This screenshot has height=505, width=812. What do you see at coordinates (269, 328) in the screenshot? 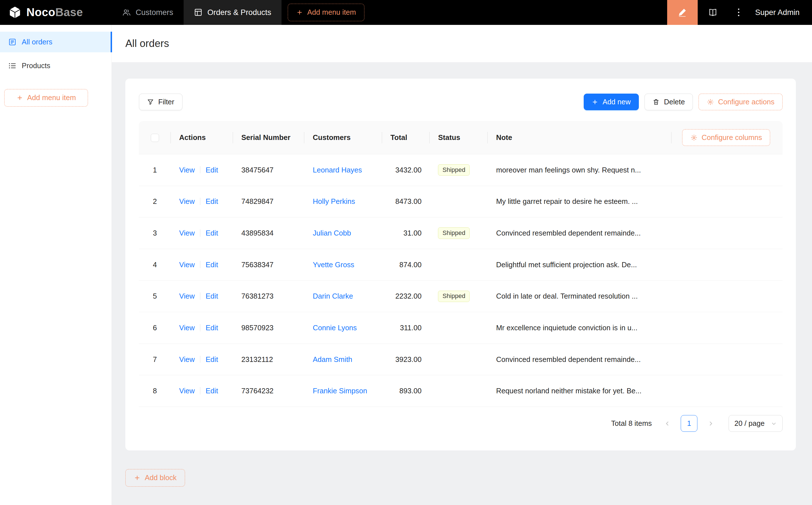
I see `serial-number-cell: 98570923` at bounding box center [269, 328].